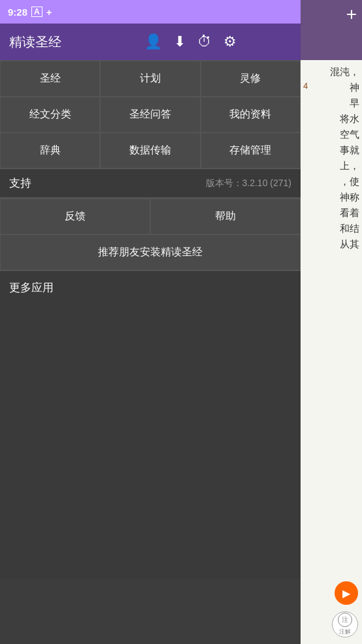 This screenshot has height=644, width=362. What do you see at coordinates (331, 158) in the screenshot?
I see `bible-text: 混沌， 4 神 早 将水 空气 事就 上， ，使 神称 看着 和结 从其` at bounding box center [331, 158].